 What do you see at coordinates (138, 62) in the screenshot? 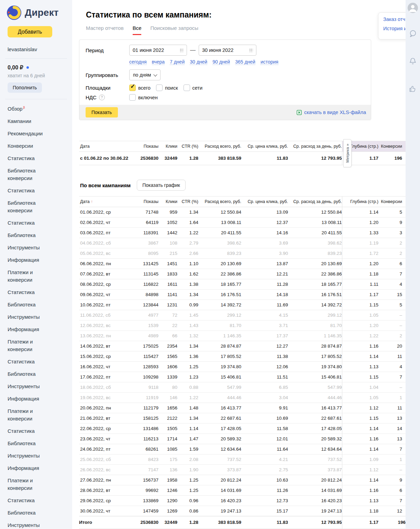
I see `quick-range-link: сегодня` at bounding box center [138, 62].